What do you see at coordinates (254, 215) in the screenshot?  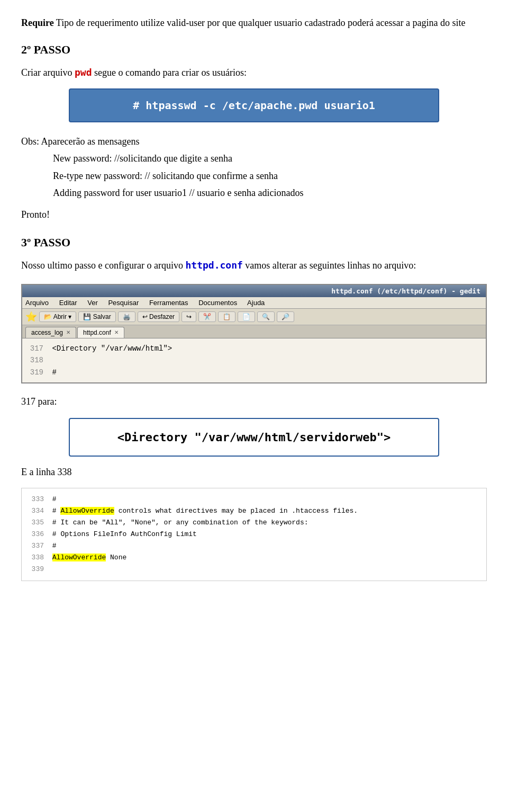 I see `pronto-text: Pronto!` at bounding box center [254, 215].